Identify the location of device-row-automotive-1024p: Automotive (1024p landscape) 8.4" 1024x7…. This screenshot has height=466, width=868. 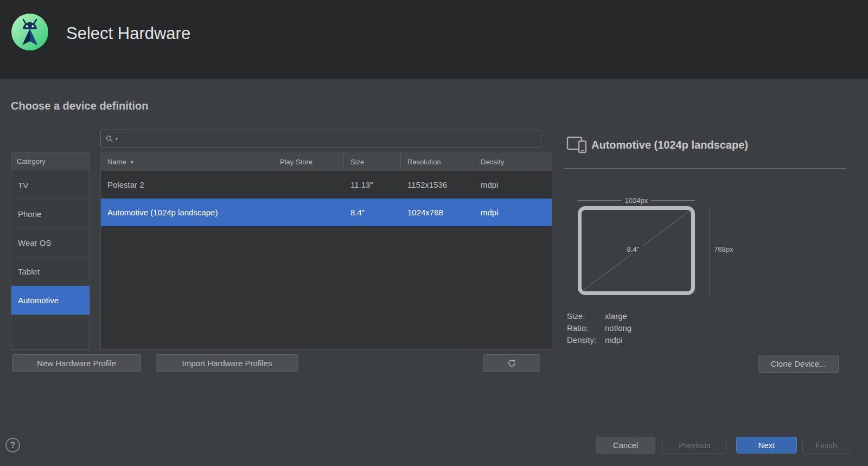
(327, 213).